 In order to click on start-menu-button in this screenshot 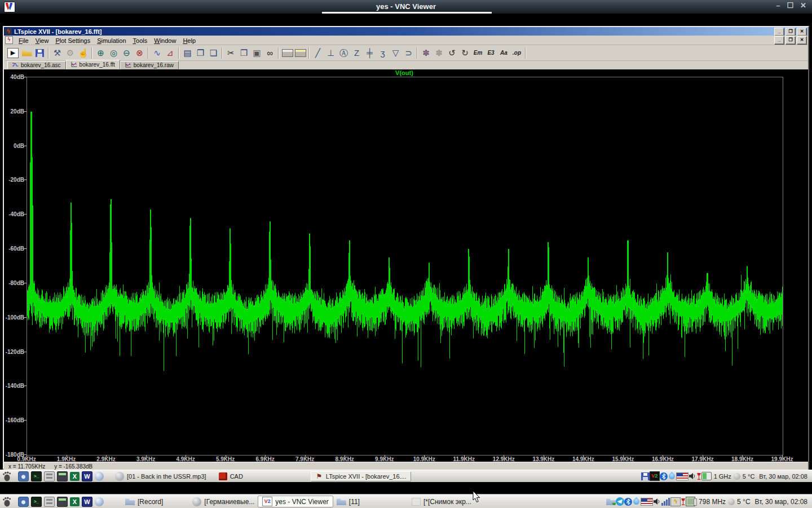, I will do `click(8, 502)`.